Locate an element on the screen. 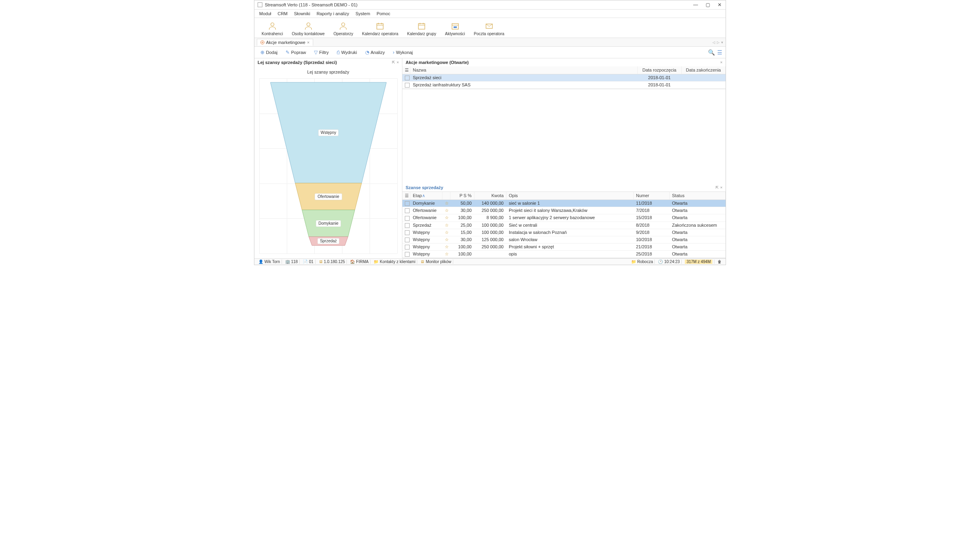 The height and width of the screenshot is (533, 980). menu-pomoc: Pomoc is located at coordinates (383, 14).